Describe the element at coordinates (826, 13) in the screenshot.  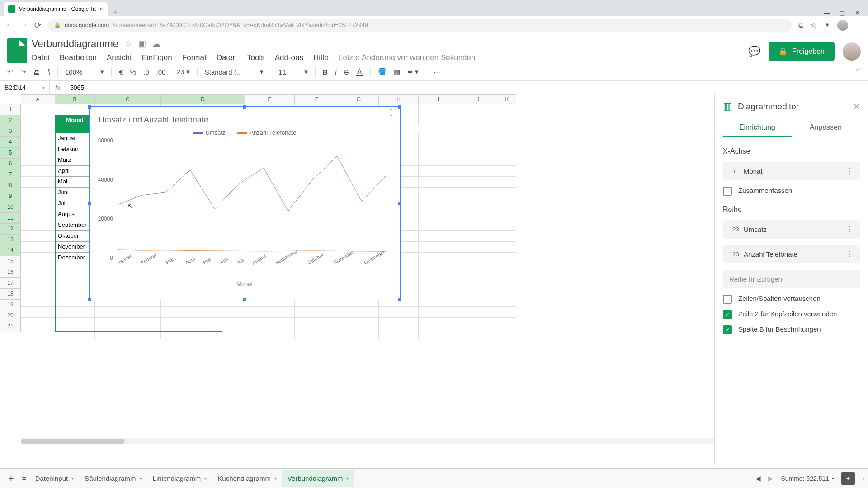
I see `minimize-icon: —` at that location.